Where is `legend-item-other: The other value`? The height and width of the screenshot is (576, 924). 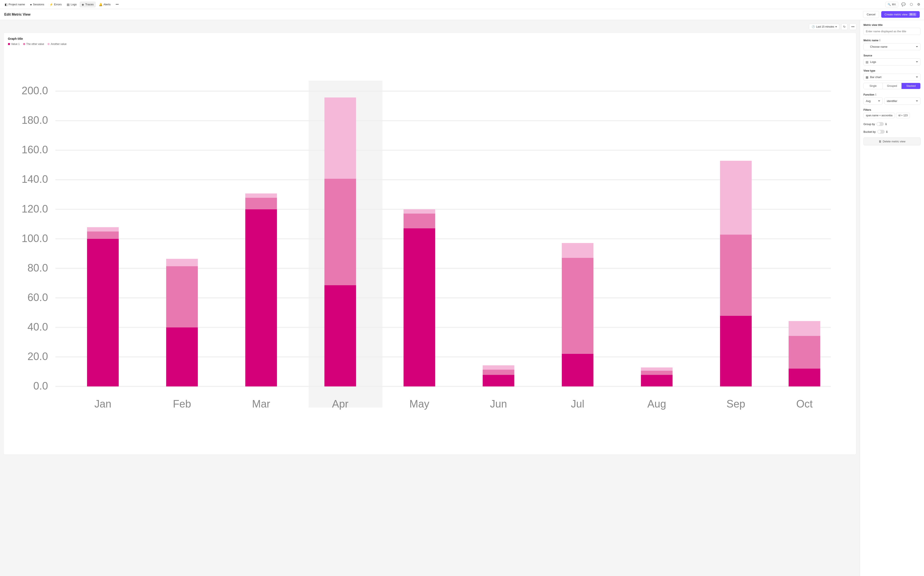 legend-item-other: The other value is located at coordinates (34, 44).